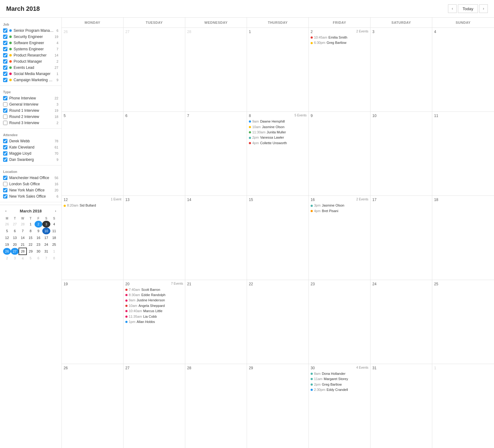  What do you see at coordinates (46, 231) in the screenshot?
I see `mini-cal-day: 10` at bounding box center [46, 231].